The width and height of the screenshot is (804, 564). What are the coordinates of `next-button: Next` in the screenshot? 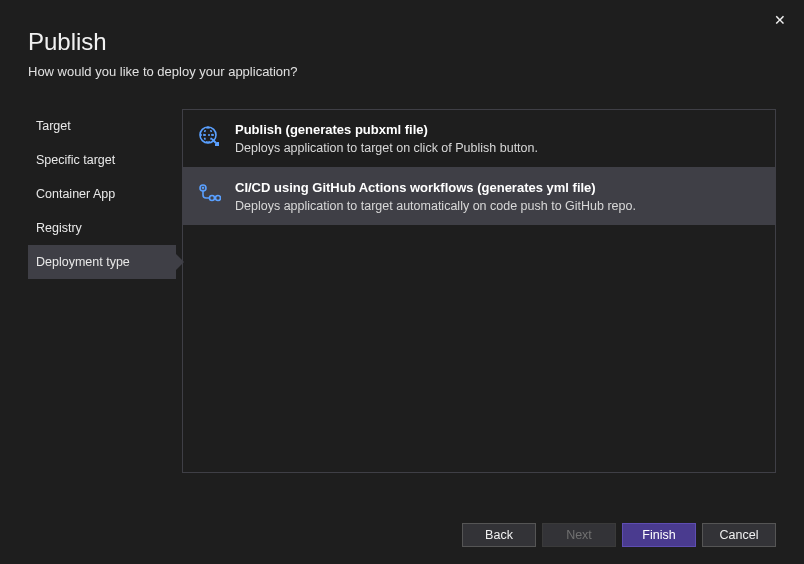 It's located at (579, 535).